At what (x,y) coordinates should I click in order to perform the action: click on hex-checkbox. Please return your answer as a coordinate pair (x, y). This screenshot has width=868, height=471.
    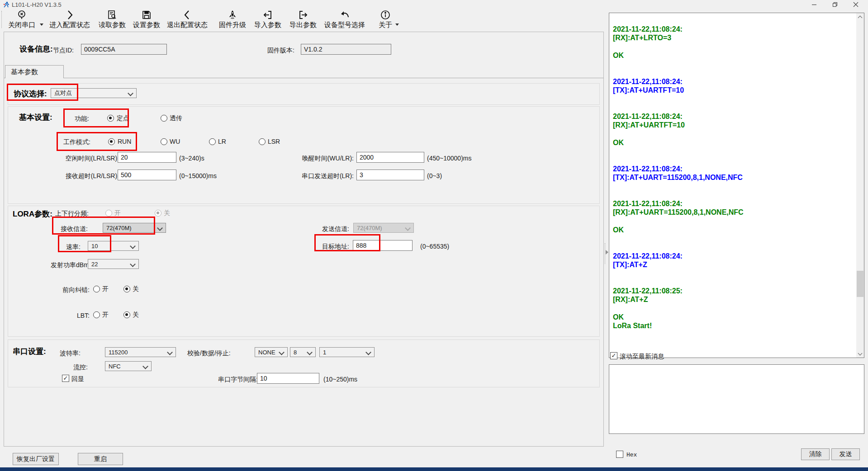
    Looking at the image, I should click on (620, 454).